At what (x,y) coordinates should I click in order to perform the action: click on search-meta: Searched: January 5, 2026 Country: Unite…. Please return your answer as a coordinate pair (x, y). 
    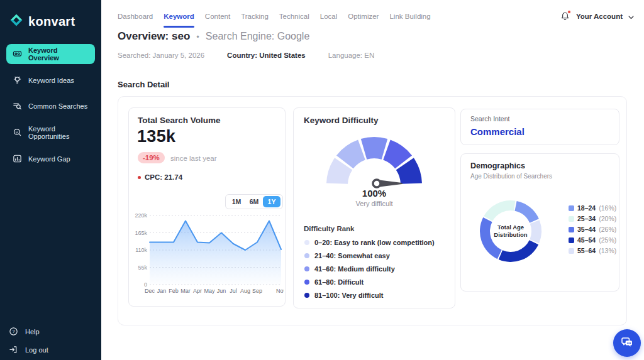
    Looking at the image, I should click on (246, 55).